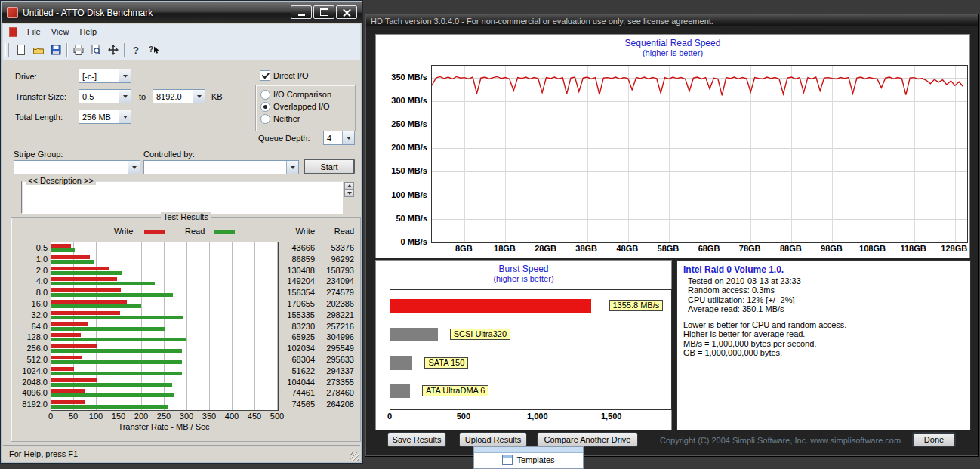 The image size is (980, 469). Describe the element at coordinates (347, 12) in the screenshot. I see `close-button` at that location.